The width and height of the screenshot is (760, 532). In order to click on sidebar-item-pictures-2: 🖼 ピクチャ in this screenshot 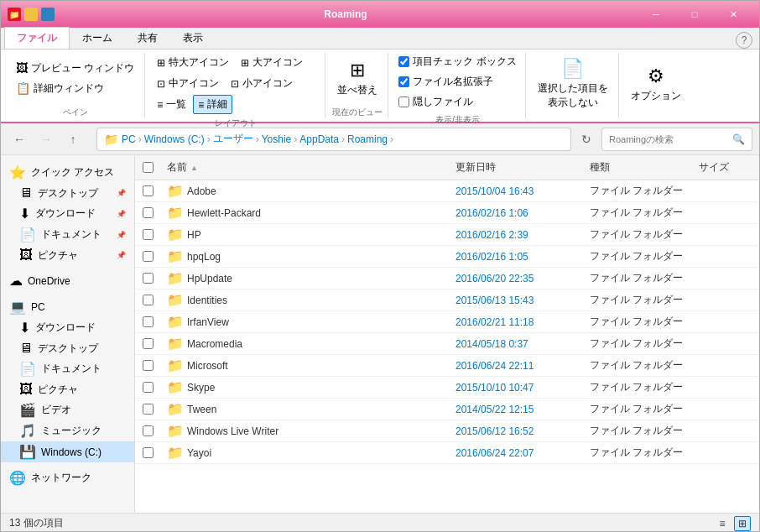, I will do `click(67, 389)`.